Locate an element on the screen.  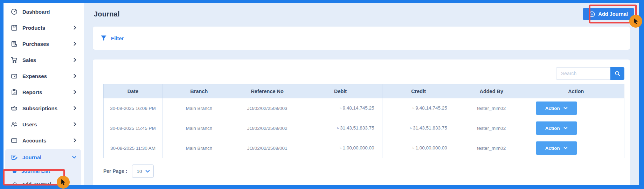
sidebar-item-users: Users is located at coordinates (43, 124).